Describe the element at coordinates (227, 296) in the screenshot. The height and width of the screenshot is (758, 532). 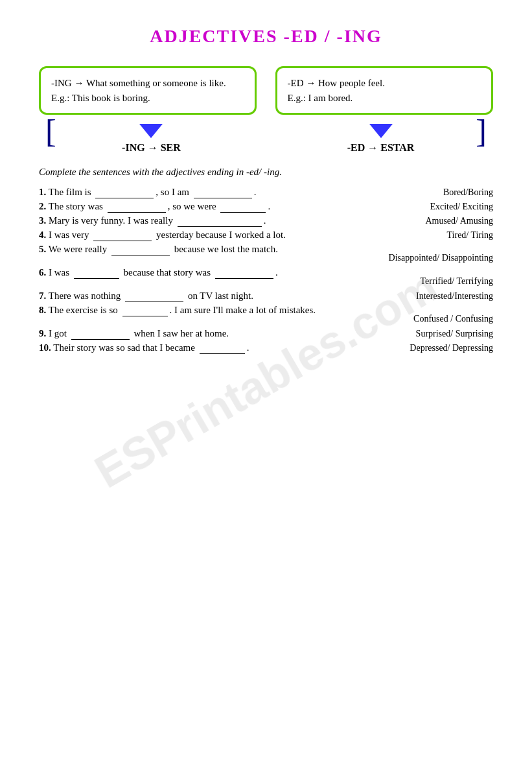
I see `exercise-7-sentence: 7. There was nothing on TV last night.` at that location.